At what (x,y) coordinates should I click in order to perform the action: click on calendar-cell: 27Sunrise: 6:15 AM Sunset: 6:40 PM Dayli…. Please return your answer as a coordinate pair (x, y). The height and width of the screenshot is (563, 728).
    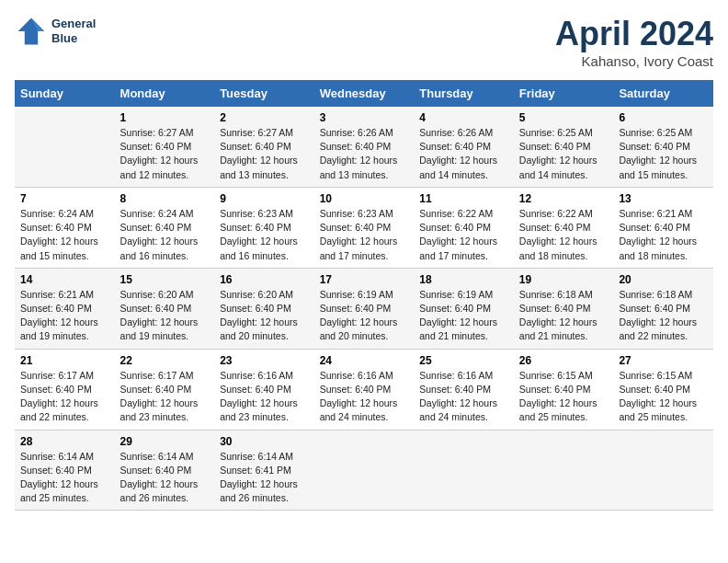
    Looking at the image, I should click on (664, 389).